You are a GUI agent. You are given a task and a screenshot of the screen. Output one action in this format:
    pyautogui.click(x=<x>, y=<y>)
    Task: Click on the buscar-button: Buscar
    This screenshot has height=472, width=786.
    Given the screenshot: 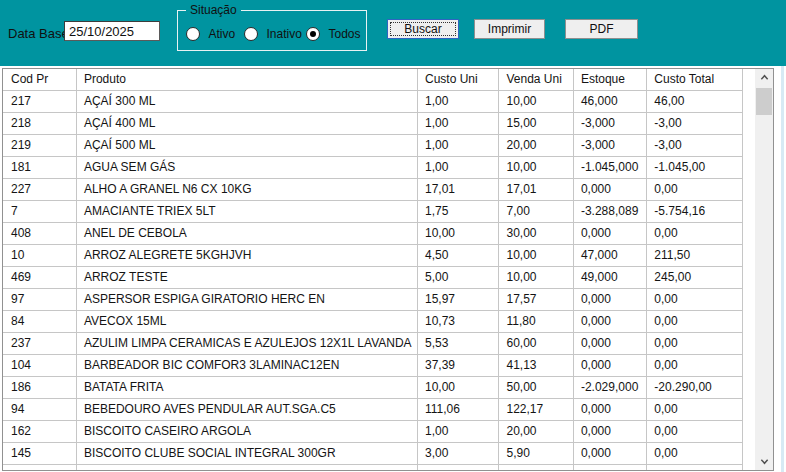 What is the action you would take?
    pyautogui.click(x=423, y=29)
    